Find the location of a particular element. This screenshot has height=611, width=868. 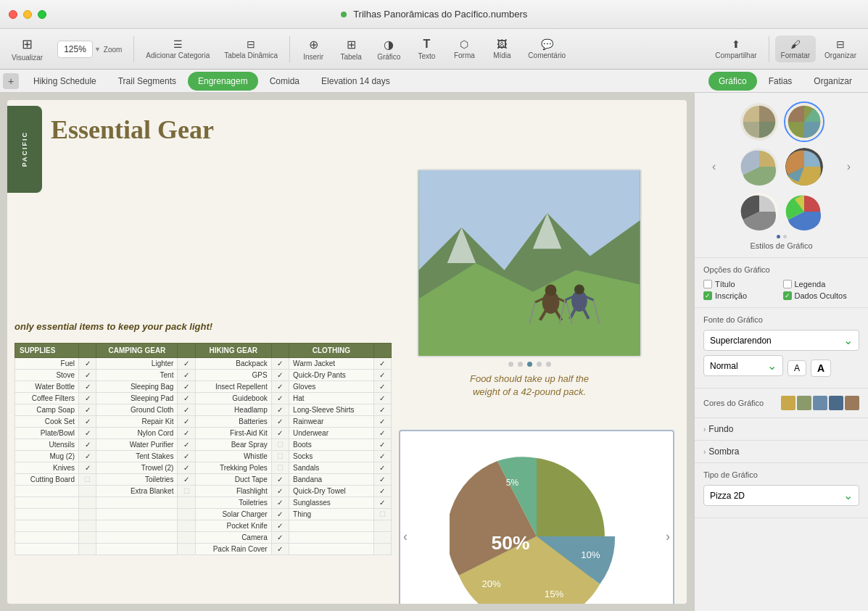

table-cell-camping-check-6: ✓ is located at coordinates (186, 433).